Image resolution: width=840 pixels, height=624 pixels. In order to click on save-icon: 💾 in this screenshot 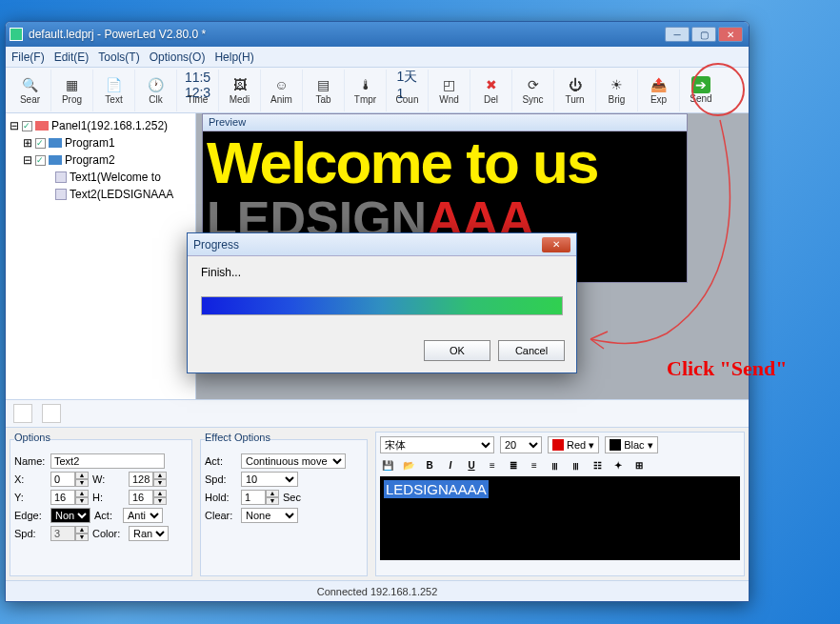, I will do `click(388, 465)`.